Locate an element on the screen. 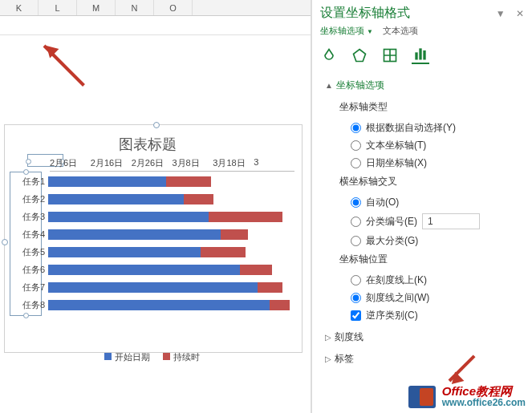 Image resolution: width=532 pixels, height=413 pixels. col-header-n: N is located at coordinates (135, 8).